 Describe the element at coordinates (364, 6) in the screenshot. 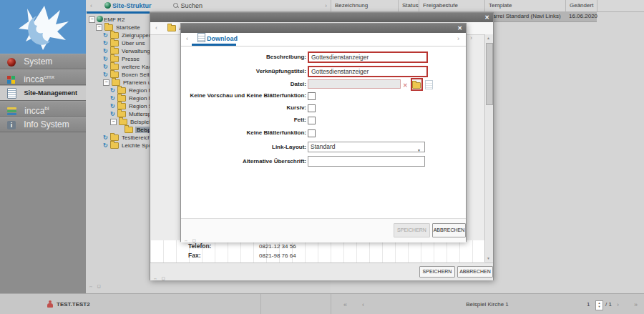

I see `column-header-bezeichnung: Bezeichnung` at that location.